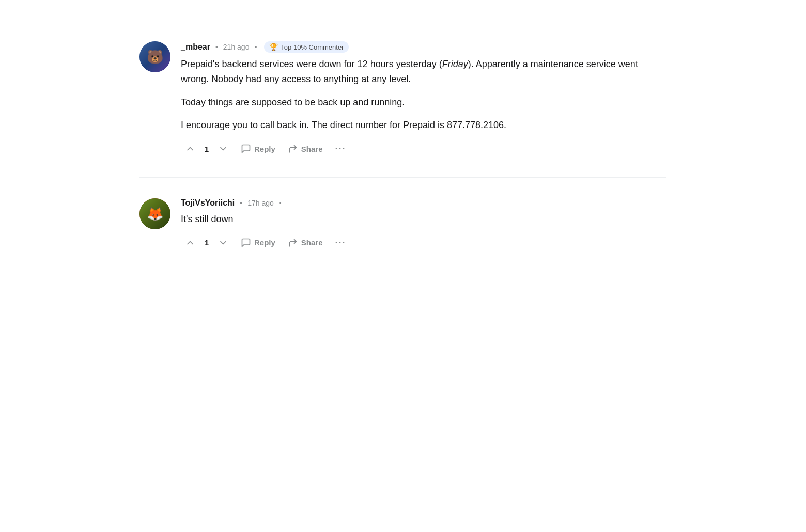 This screenshot has height=532, width=806. What do you see at coordinates (424, 95) in the screenshot?
I see `comment-text: Prepaid's backend services were down for…` at bounding box center [424, 95].